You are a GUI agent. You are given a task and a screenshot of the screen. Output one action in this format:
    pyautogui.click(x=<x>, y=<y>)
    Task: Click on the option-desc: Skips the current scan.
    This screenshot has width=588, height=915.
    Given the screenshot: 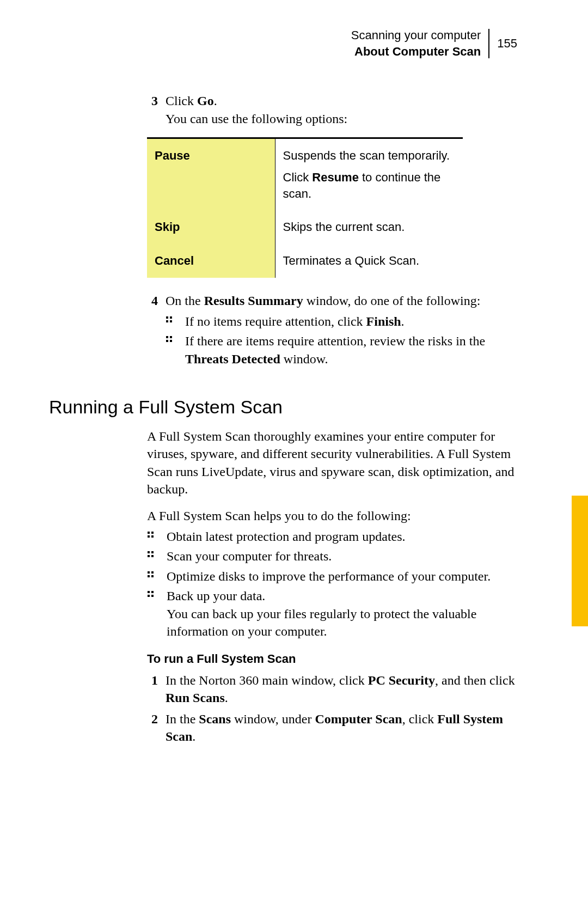 What is the action you would take?
    pyautogui.click(x=369, y=227)
    